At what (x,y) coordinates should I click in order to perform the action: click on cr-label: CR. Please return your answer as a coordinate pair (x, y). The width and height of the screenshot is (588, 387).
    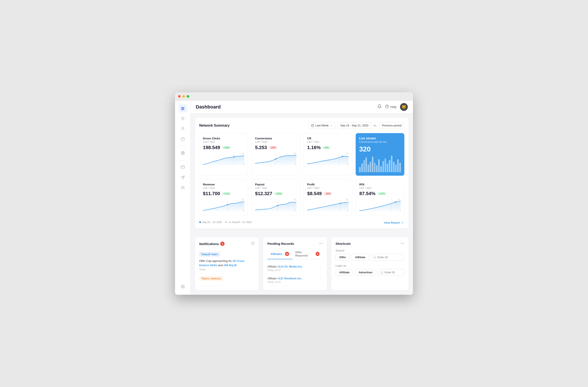
    Looking at the image, I should click on (328, 138).